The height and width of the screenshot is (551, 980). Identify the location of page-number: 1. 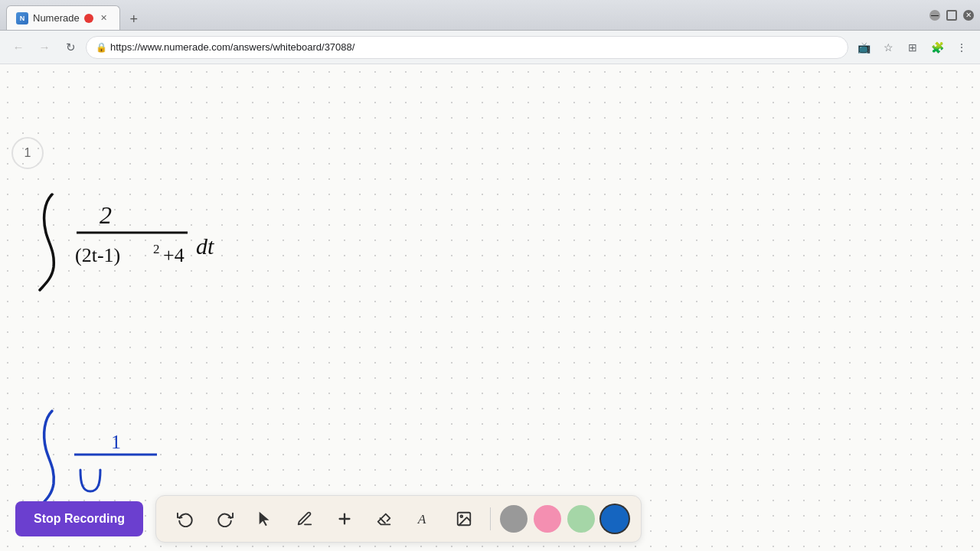
(28, 153).